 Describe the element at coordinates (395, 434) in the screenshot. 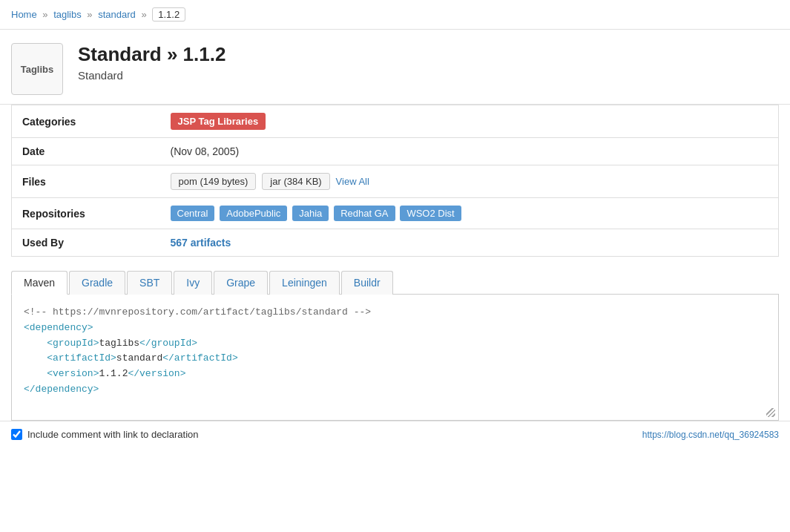

I see `footer-section: Include comment with link to declaration…` at that location.